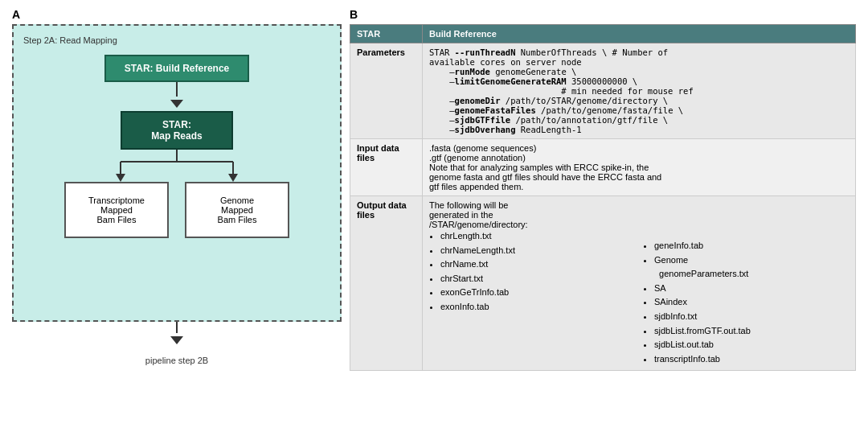  I want to click on genome-bam-box: GenomeMappedBam Files, so click(237, 210).